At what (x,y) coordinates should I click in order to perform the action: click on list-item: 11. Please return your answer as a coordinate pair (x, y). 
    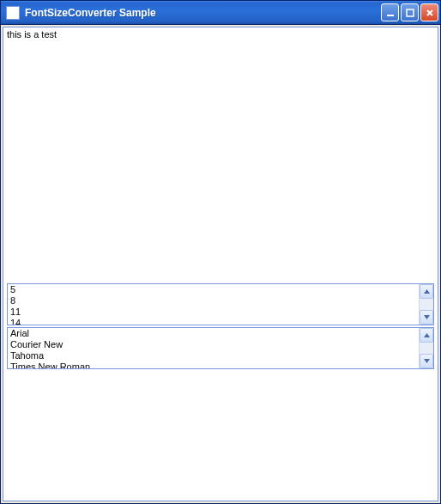
    Looking at the image, I should click on (213, 313).